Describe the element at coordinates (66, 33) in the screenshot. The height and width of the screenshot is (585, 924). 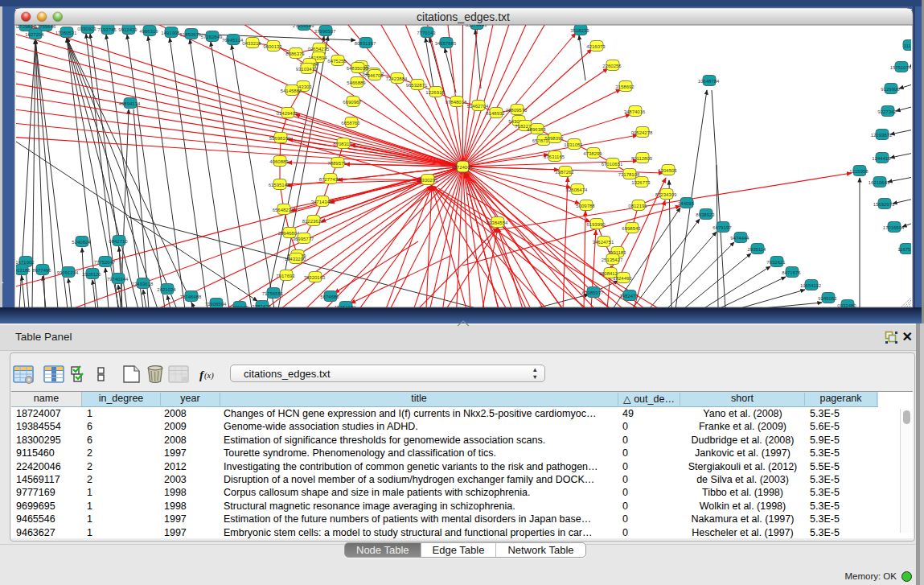
I see `svg-text: 17080531` at that location.